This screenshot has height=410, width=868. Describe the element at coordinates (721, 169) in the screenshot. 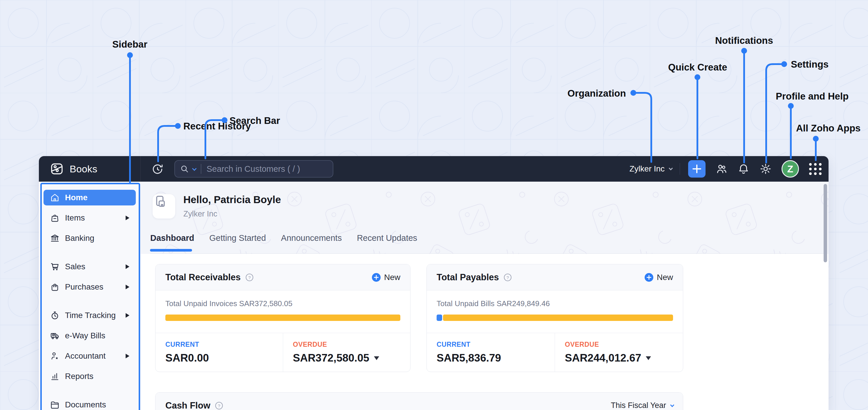

I see `users-icon` at that location.